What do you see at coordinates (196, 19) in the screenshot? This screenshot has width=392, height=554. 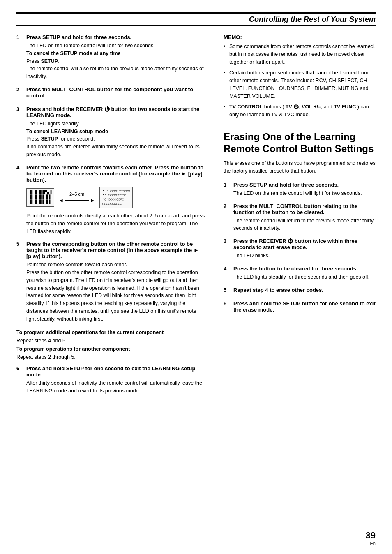 I see `page-header: Controlling the Rest of Your System` at bounding box center [196, 19].